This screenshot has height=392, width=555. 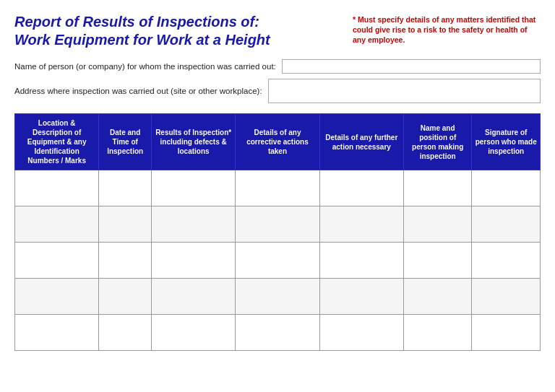 I want to click on header-section: Report of Results of Inspections of: Wor…, so click(x=278, y=31).